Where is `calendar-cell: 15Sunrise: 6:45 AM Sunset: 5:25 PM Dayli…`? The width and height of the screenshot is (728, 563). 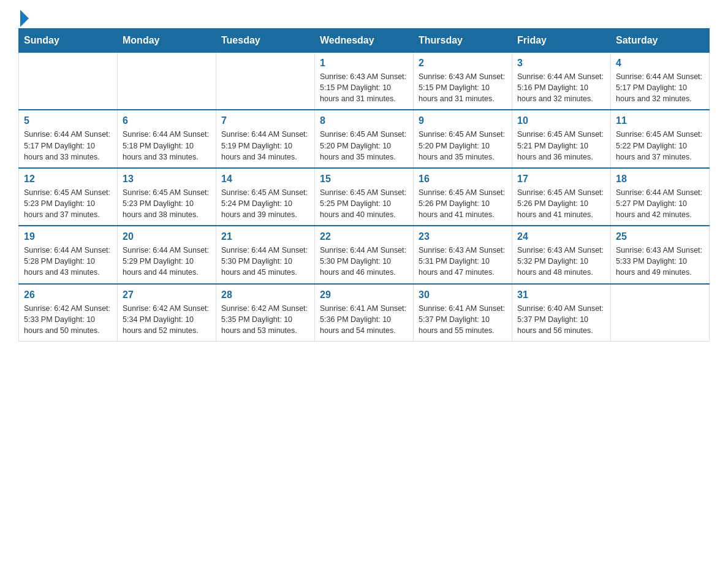
calendar-cell: 15Sunrise: 6:45 AM Sunset: 5:25 PM Dayli… is located at coordinates (364, 197).